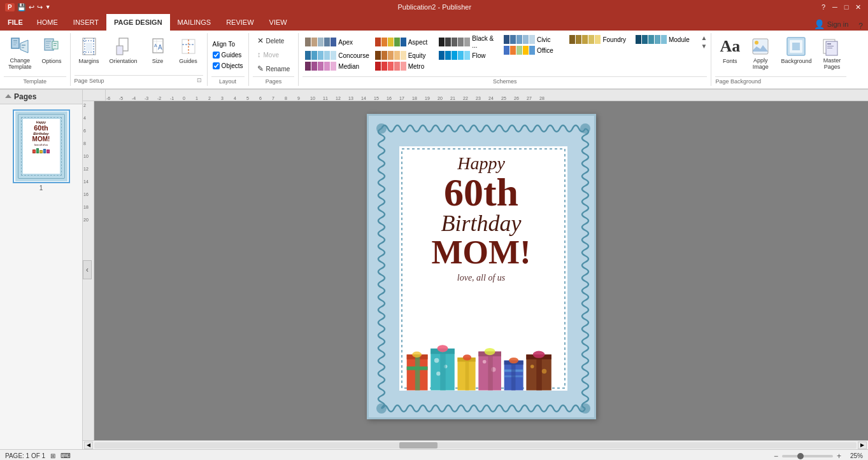 Image resolution: width=868 pixels, height=460 pixels. I want to click on save-icon: 💾, so click(22, 8).